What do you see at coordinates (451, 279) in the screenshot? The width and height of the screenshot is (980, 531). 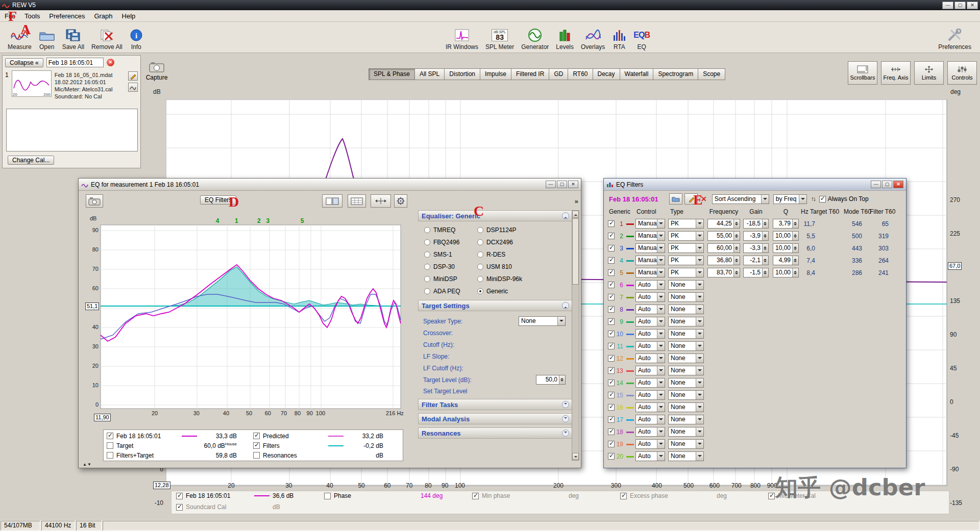 I see `equaliser-option: MiniDSP` at bounding box center [451, 279].